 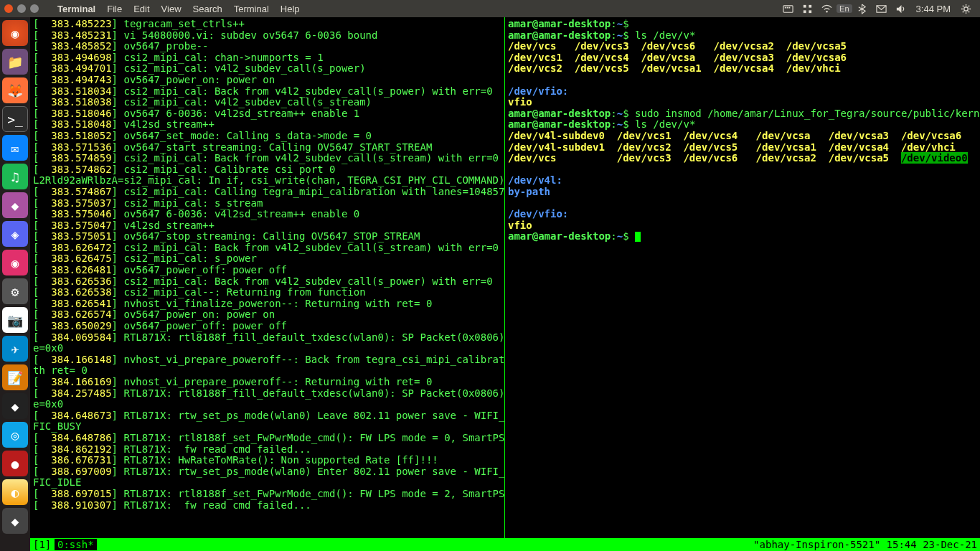 I want to click on tmux-session-id: [1], so click(x=42, y=545).